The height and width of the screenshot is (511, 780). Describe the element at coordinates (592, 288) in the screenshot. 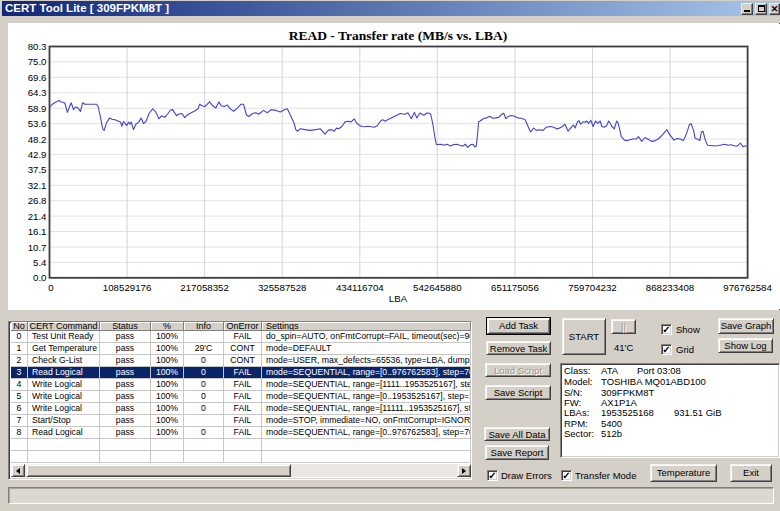

I see `svg-text: 759704232` at that location.